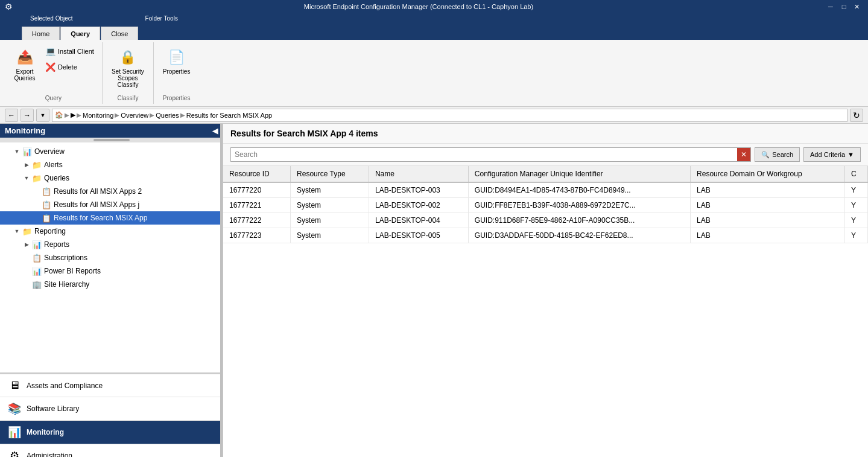 The width and height of the screenshot is (868, 457). Describe the element at coordinates (70, 67) in the screenshot. I see `delete-button: ❌ Delete` at that location.